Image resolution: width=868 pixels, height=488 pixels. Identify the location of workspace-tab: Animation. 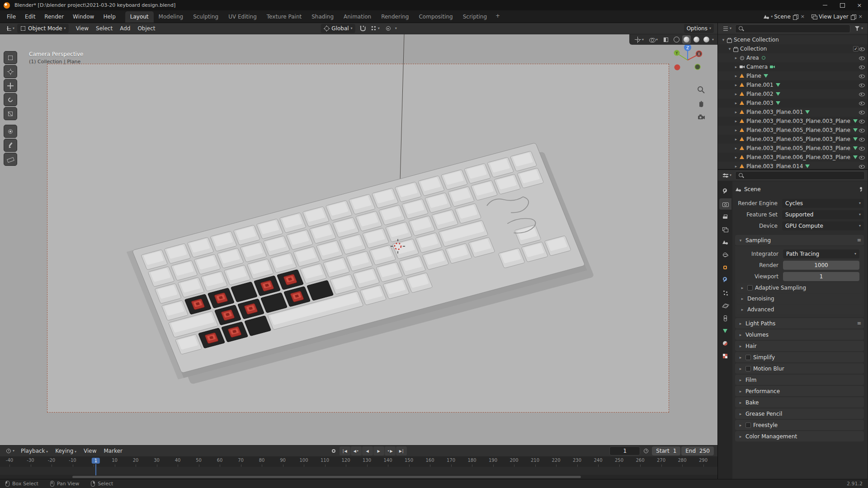
(357, 17).